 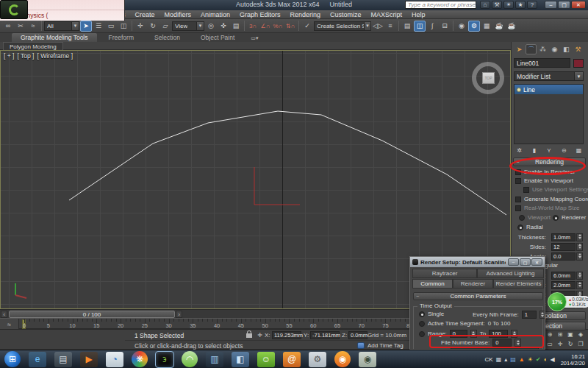 What do you see at coordinates (513, 262) in the screenshot?
I see `dialog-minimize-button: –` at bounding box center [513, 262].